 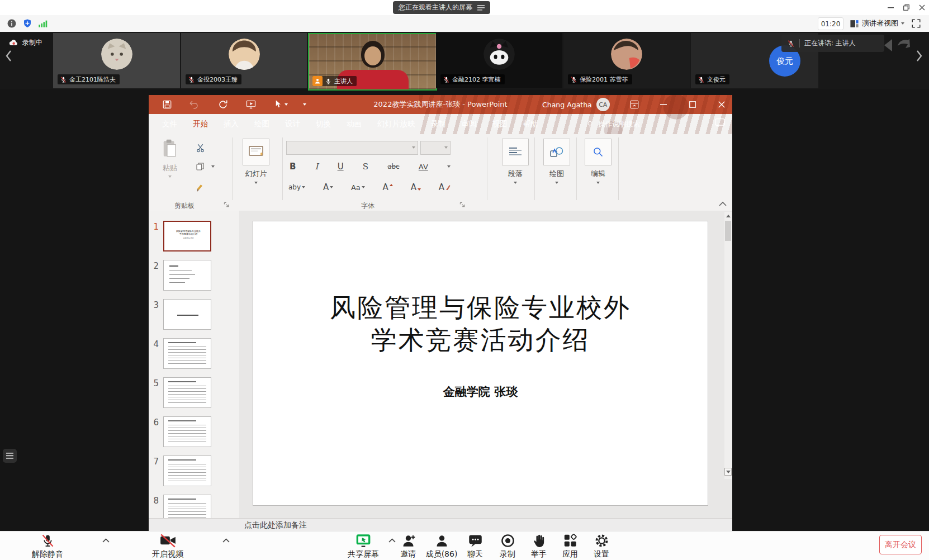 What do you see at coordinates (352, 148) in the screenshot?
I see `font-name-combo` at bounding box center [352, 148].